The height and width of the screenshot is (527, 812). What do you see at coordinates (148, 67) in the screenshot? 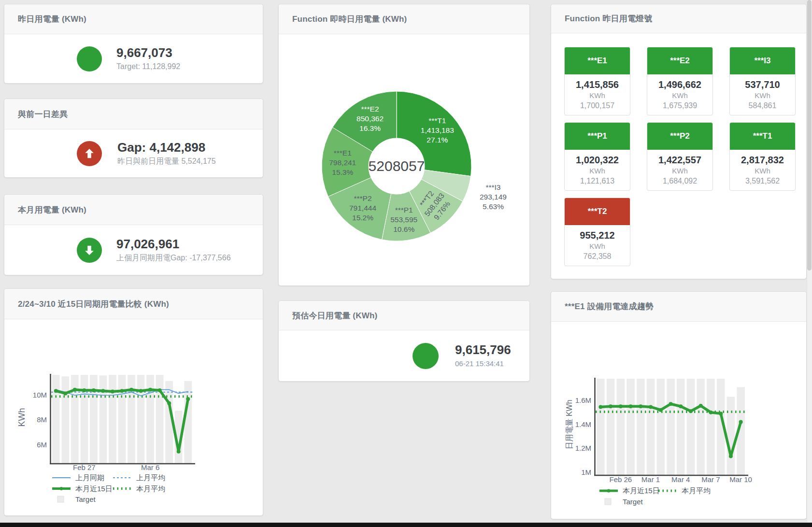
I see `yesterday-usage-target: Target: 11,128,992` at bounding box center [148, 67].